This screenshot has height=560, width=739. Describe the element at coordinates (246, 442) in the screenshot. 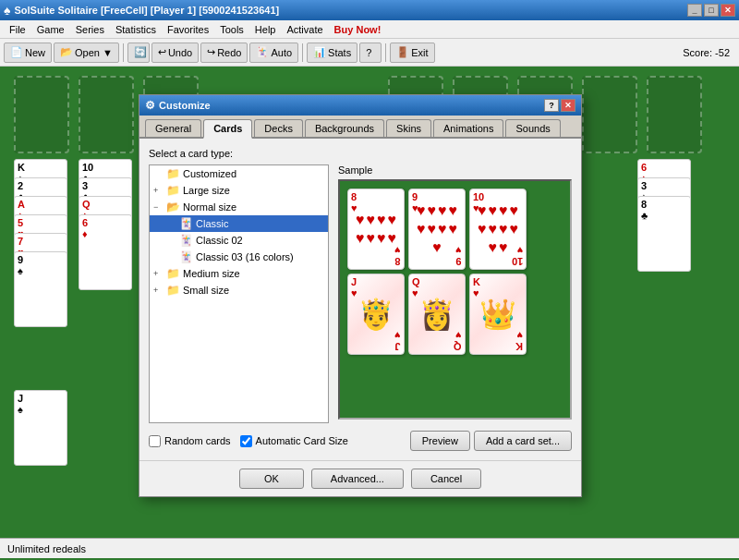

I see `auto-card-size-checkbox` at that location.